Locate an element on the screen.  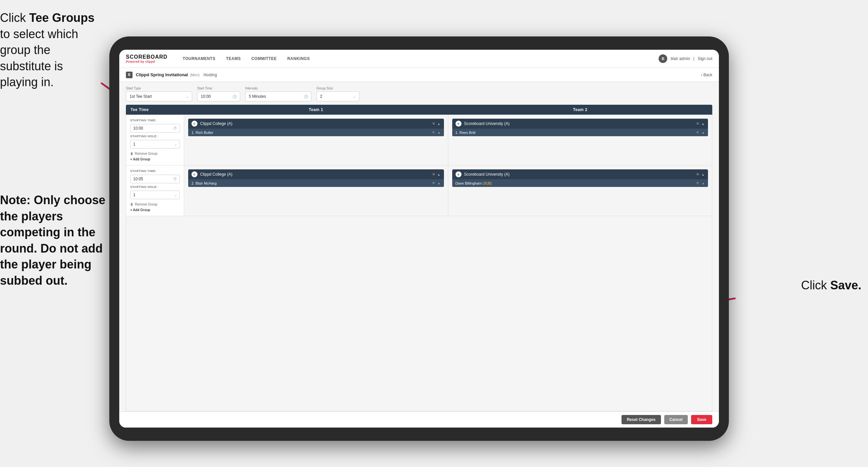
player-row: 2. Blair McHarg ✕ ▲ is located at coordinates (316, 183).